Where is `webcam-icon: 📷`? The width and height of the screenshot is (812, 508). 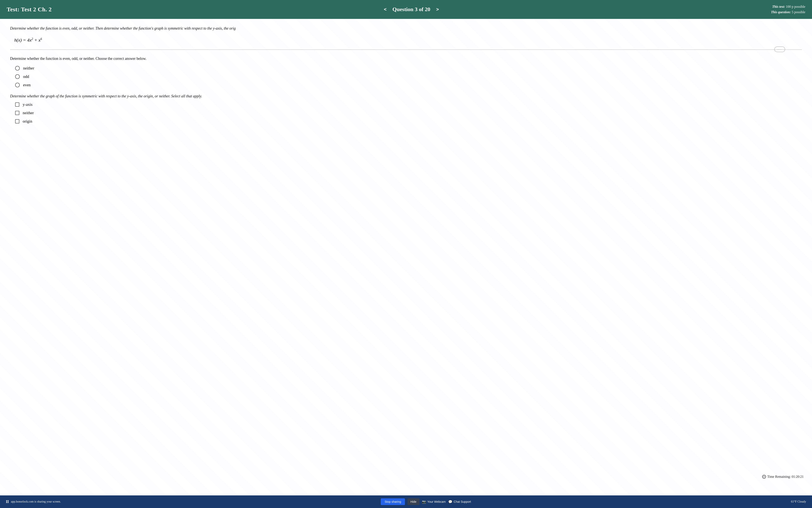
webcam-icon: 📷 is located at coordinates (424, 502).